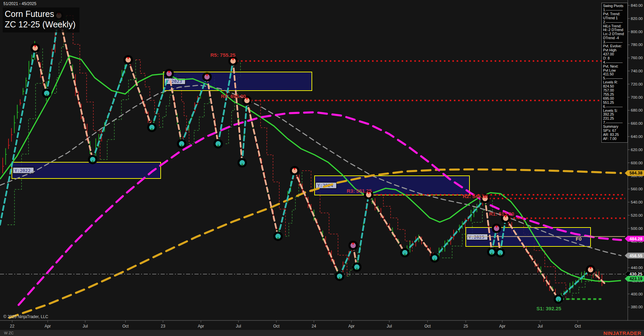 The width and height of the screenshot is (644, 336). What do you see at coordinates (233, 96) in the screenshot?
I see `level-label-r4: R4: 695.00` at bounding box center [233, 96].